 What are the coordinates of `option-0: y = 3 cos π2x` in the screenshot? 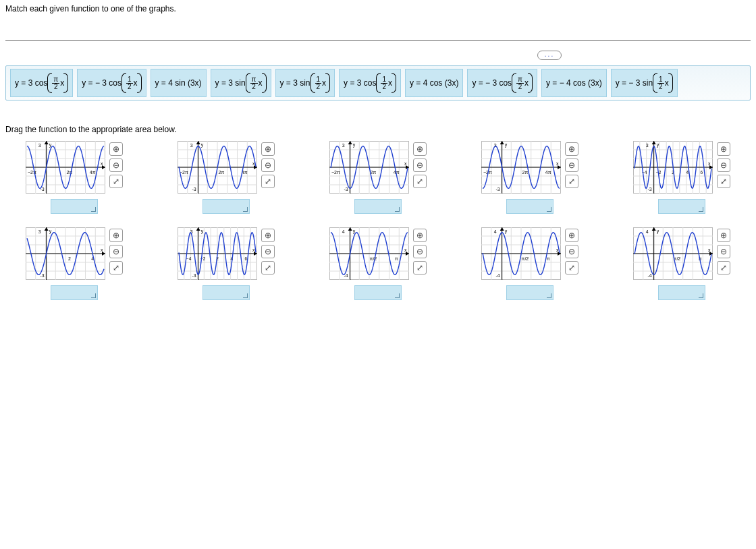 It's located at (42, 83).